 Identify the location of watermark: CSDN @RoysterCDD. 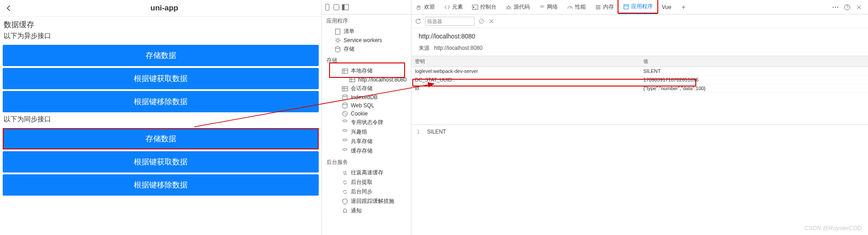
(833, 228).